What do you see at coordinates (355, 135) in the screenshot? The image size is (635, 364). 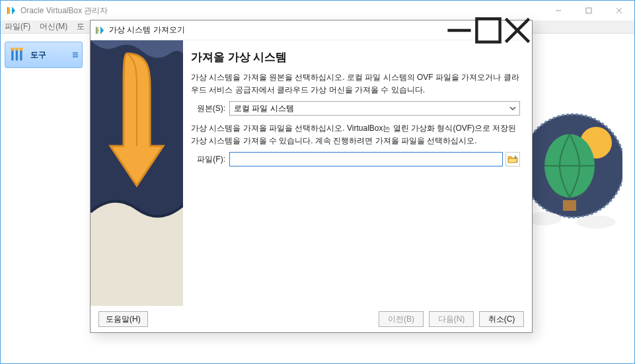 I see `dialog-paragraph-2: 가상 시스템을 가져올 파일을 선택하십시오. VirtualBox는 열린 가…` at bounding box center [355, 135].